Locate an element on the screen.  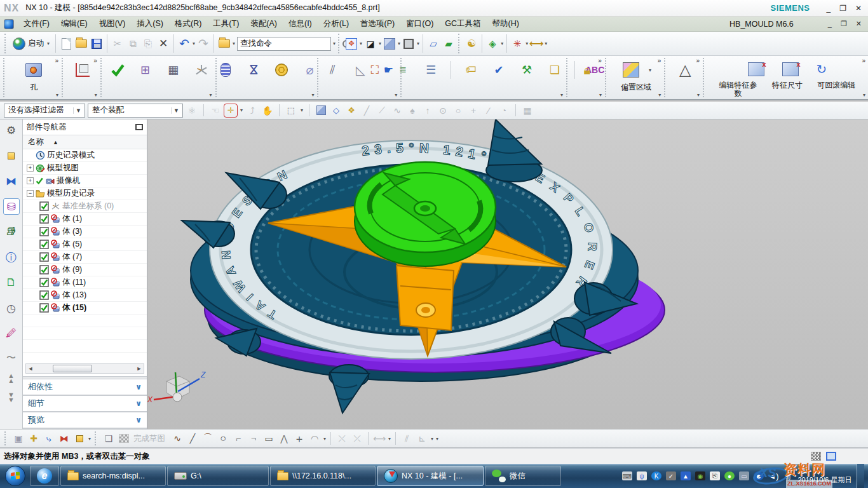
polygon-button: ⋀ is located at coordinates (284, 438).